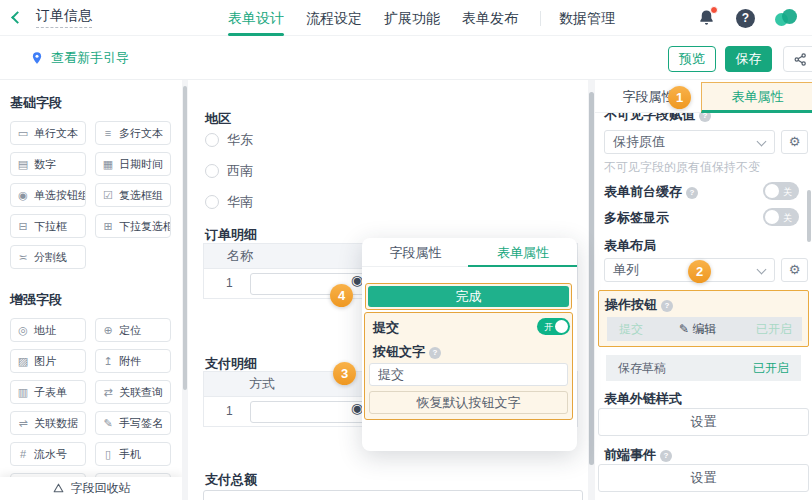 This screenshot has width=812, height=500. I want to click on submit-toggle: 开, so click(554, 326).